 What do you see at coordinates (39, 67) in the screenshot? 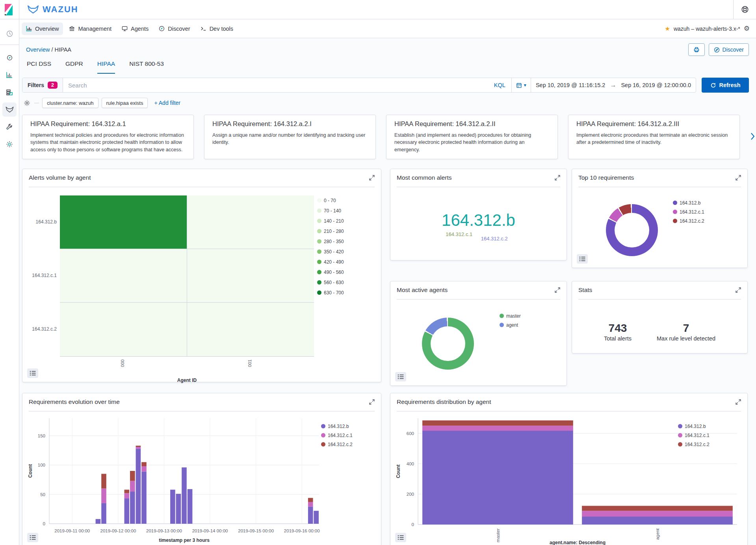
I see `tab-pci-dss: PCI DSS` at bounding box center [39, 67].